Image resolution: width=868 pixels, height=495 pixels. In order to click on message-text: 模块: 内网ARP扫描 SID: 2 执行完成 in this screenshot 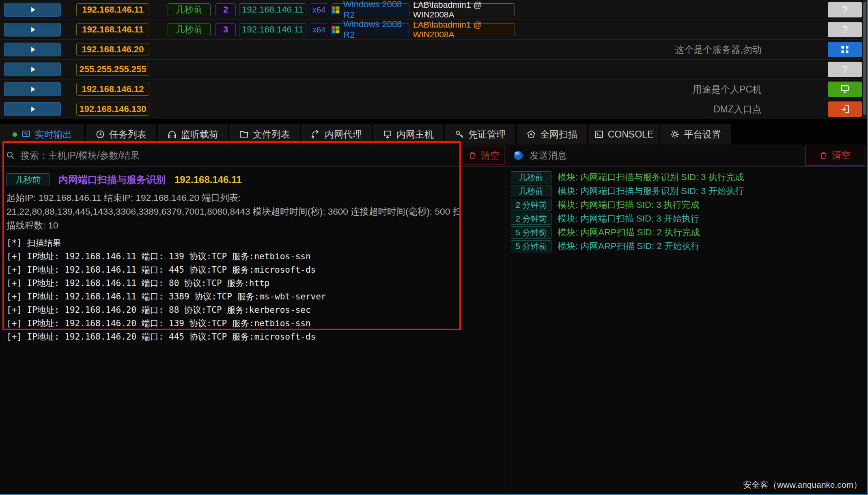, I will do `click(629, 232)`.